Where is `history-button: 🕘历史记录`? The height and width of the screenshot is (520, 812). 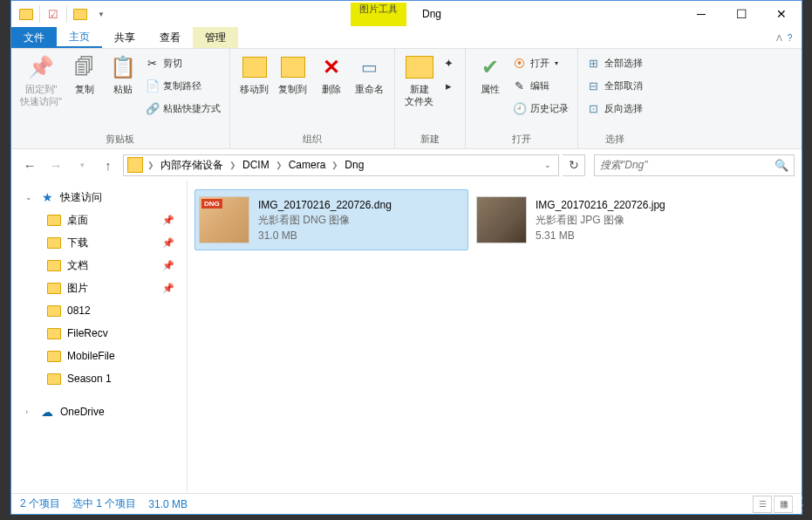
history-button: 🕘历史记录 is located at coordinates (541, 108).